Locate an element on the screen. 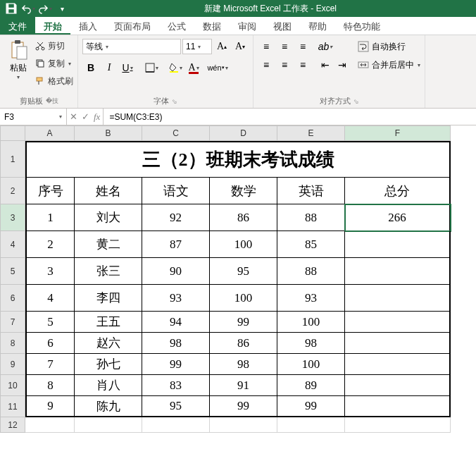  tab-insert: 插入 is located at coordinates (88, 25).